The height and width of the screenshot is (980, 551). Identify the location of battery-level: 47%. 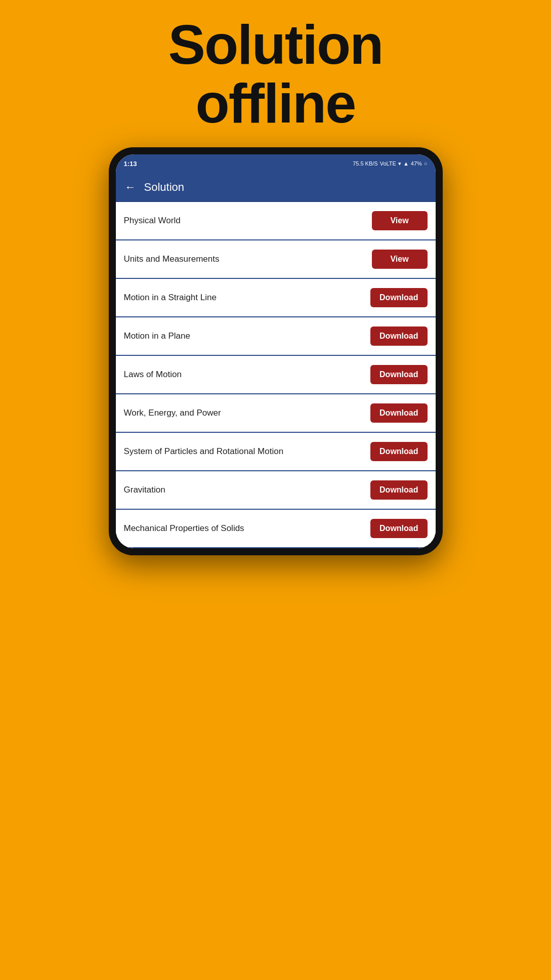
(416, 164).